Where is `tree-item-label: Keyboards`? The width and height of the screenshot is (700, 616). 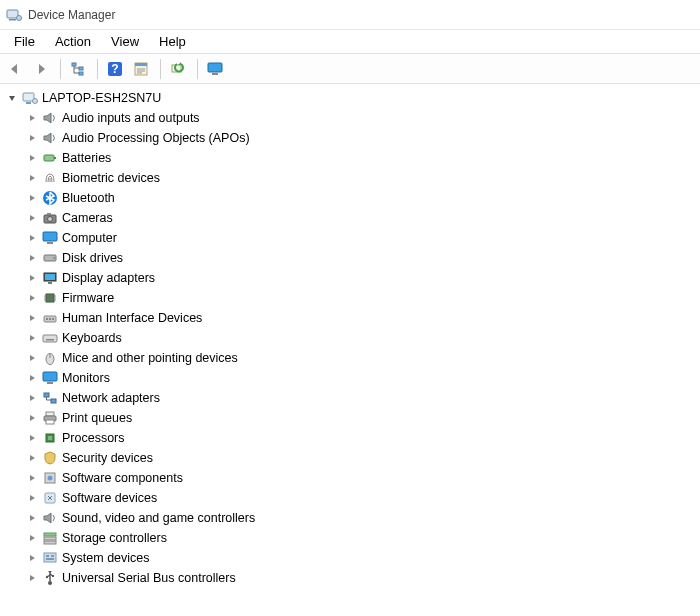 tree-item-label: Keyboards is located at coordinates (92, 338).